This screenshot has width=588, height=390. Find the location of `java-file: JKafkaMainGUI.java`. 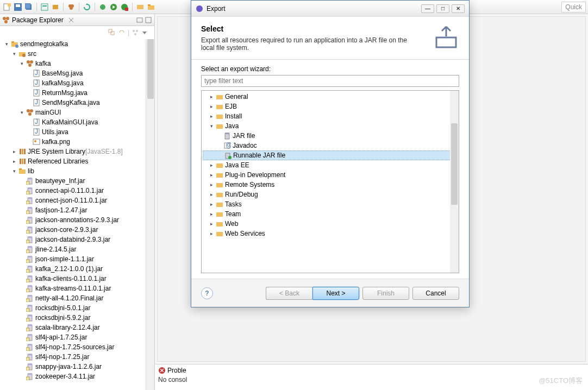

java-file: JKafkaMainGUI.java is located at coordinates (77, 122).